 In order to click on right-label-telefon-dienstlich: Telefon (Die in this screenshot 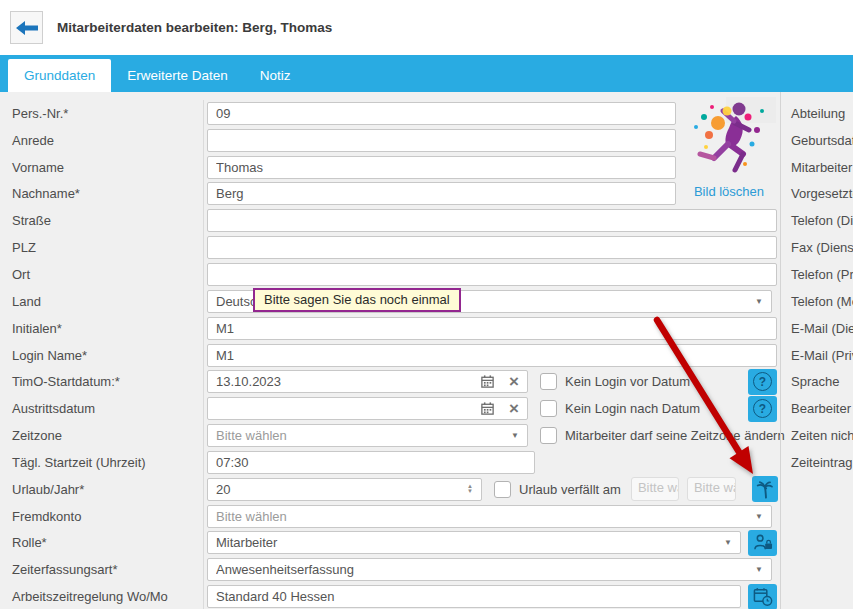, I will do `click(822, 220)`.